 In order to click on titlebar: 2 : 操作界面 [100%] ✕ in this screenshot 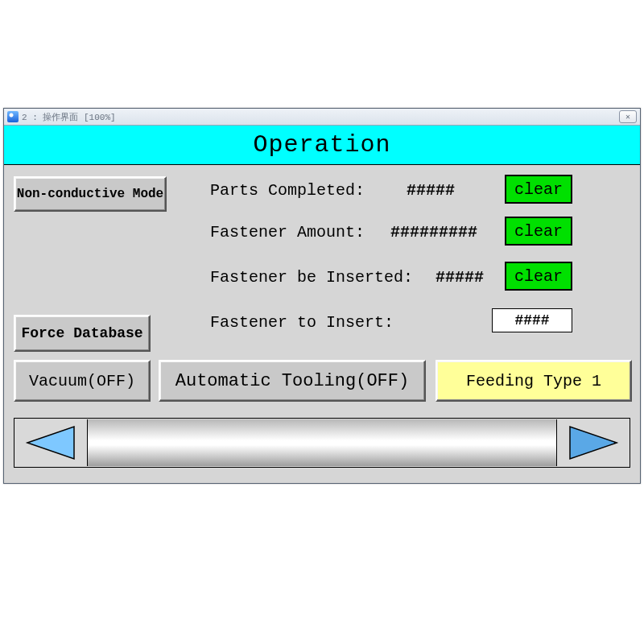, I will do `click(322, 118)`.